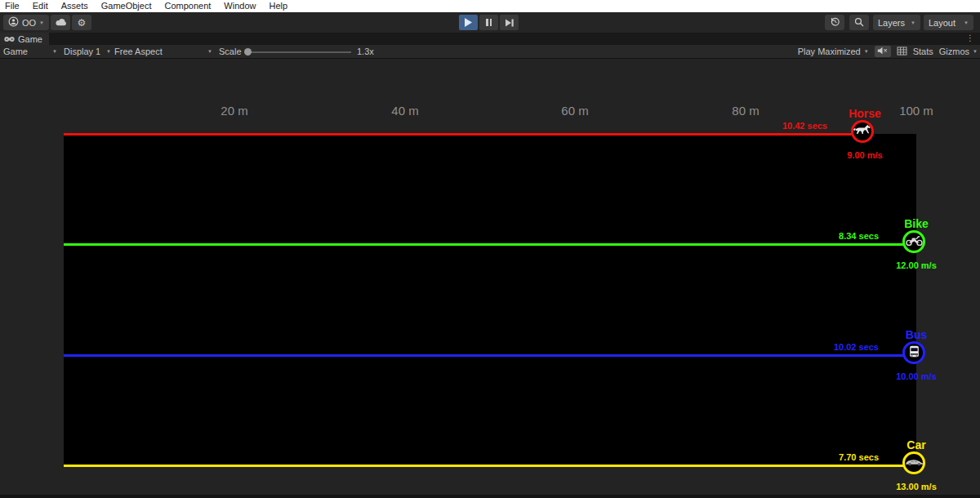  I want to click on menu-window: Window, so click(240, 7).